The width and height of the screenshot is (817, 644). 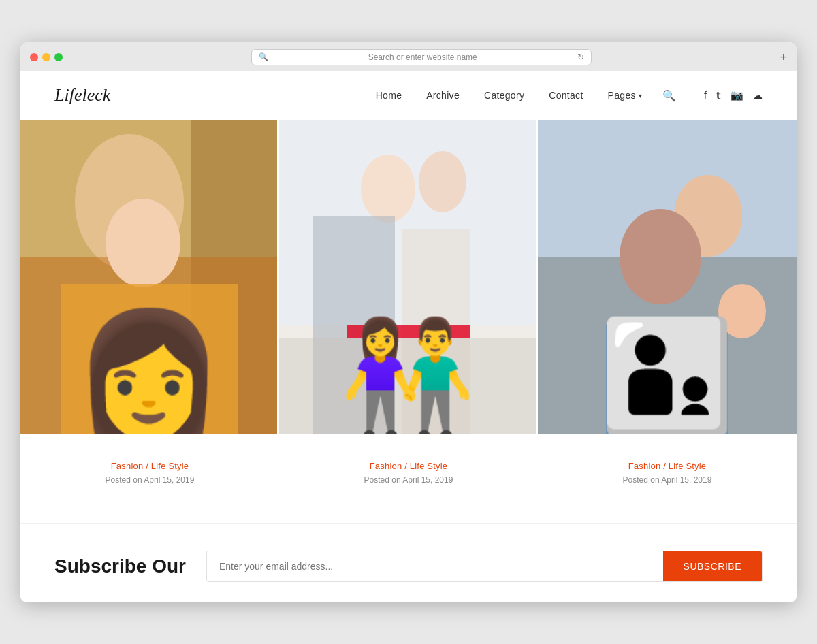 What do you see at coordinates (408, 96) in the screenshot?
I see `navigation: Lifeleck Home Archive Category Contact P…` at bounding box center [408, 96].